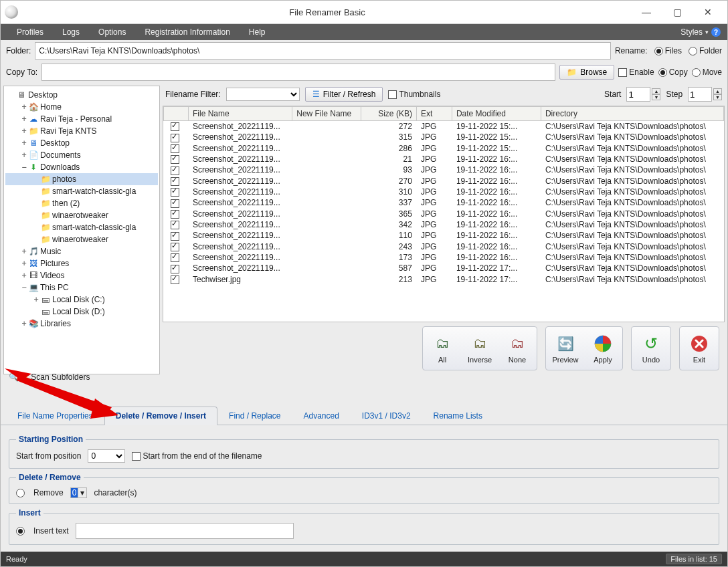 Image resolution: width=728 pixels, height=567 pixels. What do you see at coordinates (636, 72) in the screenshot?
I see `enable-checkbox: Enable` at bounding box center [636, 72].